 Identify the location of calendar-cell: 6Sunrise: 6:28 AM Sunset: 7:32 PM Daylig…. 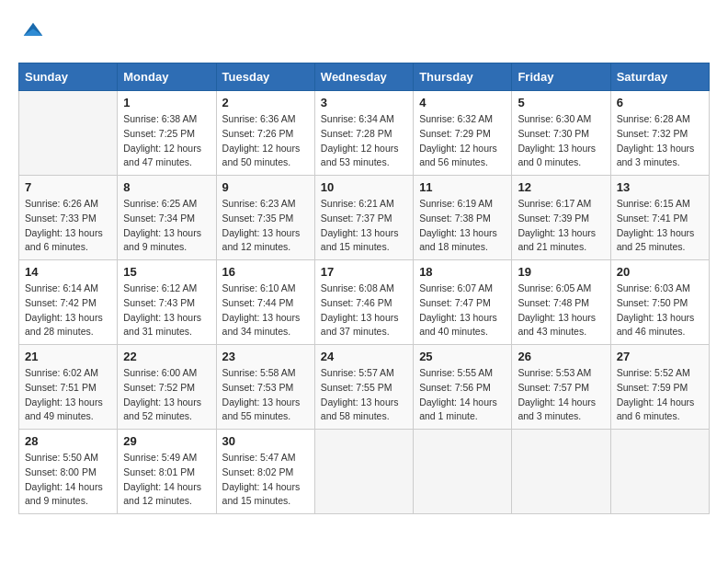
(660, 133).